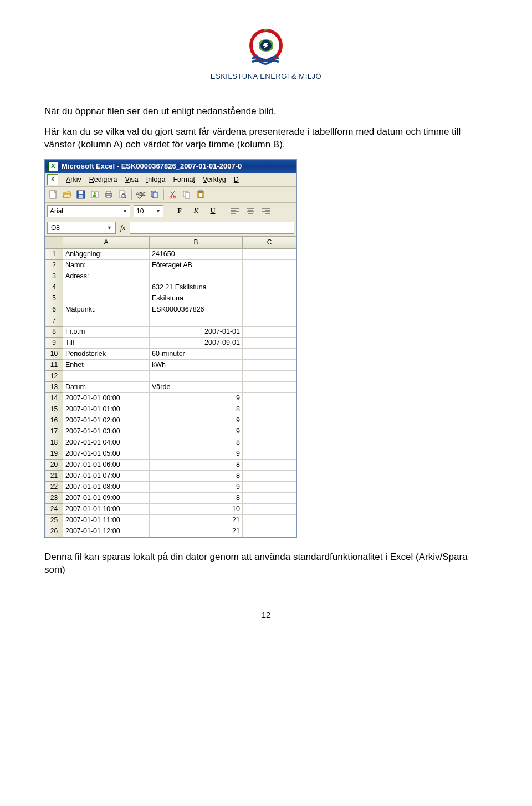 This screenshot has height=806, width=532. Describe the element at coordinates (106, 387) in the screenshot. I see `cell-a: Datum` at that location.